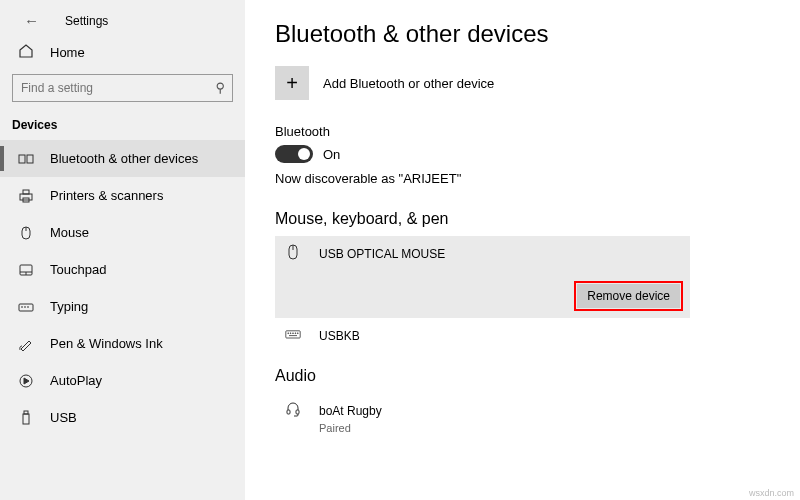 The image size is (800, 500). Describe the element at coordinates (122, 270) in the screenshot. I see `sidebar-item-touchpad: Touchpad` at that location.